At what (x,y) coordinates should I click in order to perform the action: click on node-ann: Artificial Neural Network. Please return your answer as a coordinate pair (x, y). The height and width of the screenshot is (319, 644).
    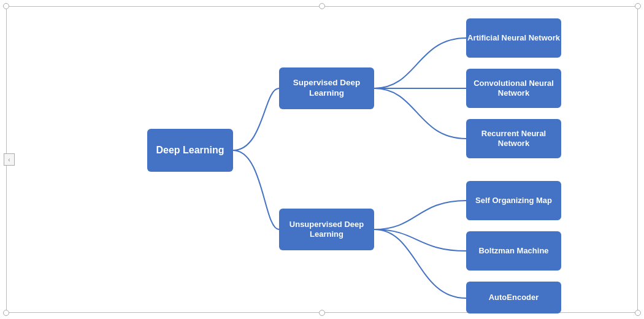
    Looking at the image, I should click on (514, 38).